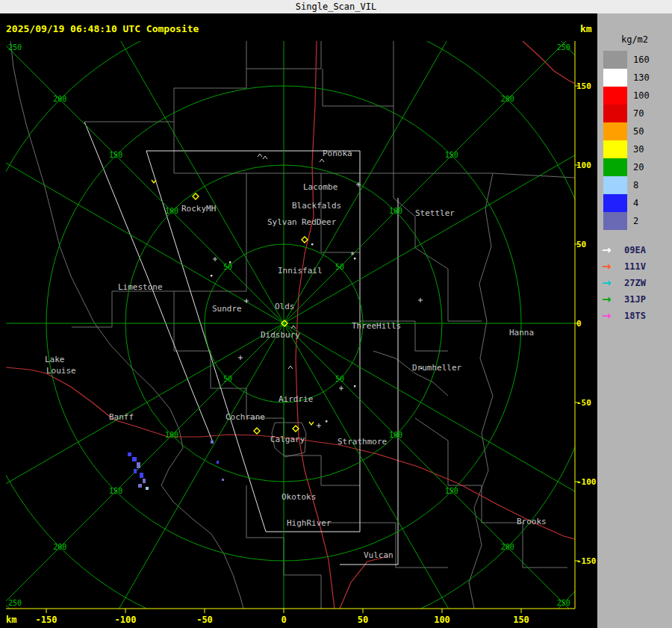  I want to click on bottom-axis-tick-label: -50, so click(205, 620).